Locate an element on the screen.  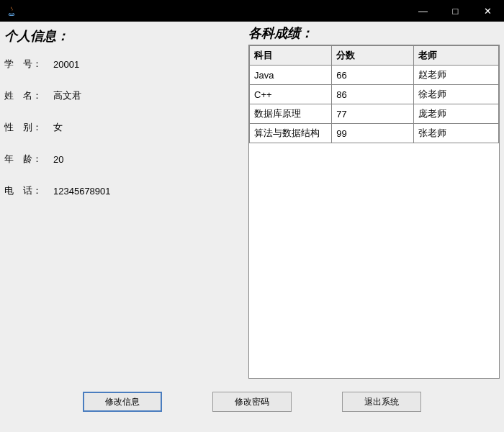
info-row-phone: 电 话： 12345678901 is located at coordinates (127, 191).